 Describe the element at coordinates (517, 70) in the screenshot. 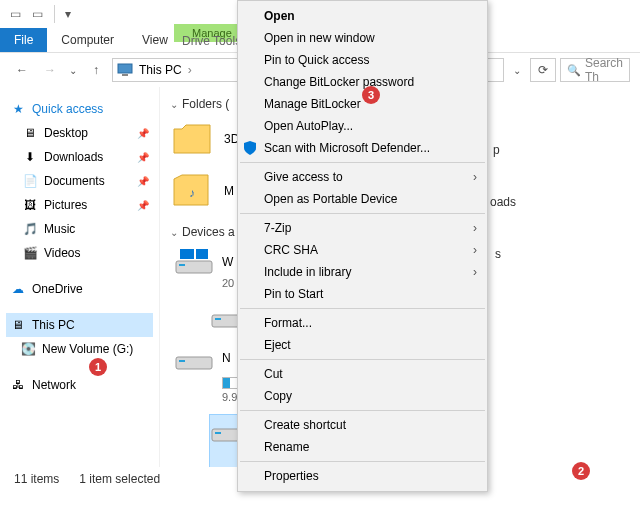

I see `breadcrumb-dropdown-icon: ⌄` at that location.